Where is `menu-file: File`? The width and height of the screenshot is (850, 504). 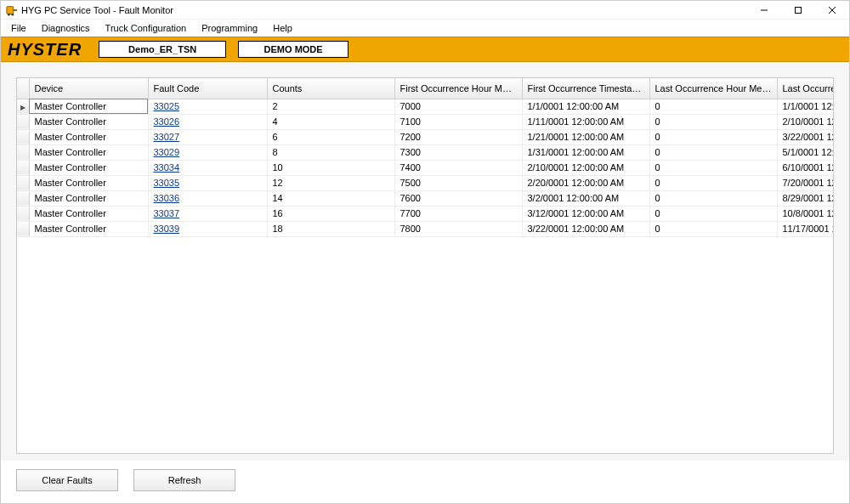
menu-file: File is located at coordinates (19, 28).